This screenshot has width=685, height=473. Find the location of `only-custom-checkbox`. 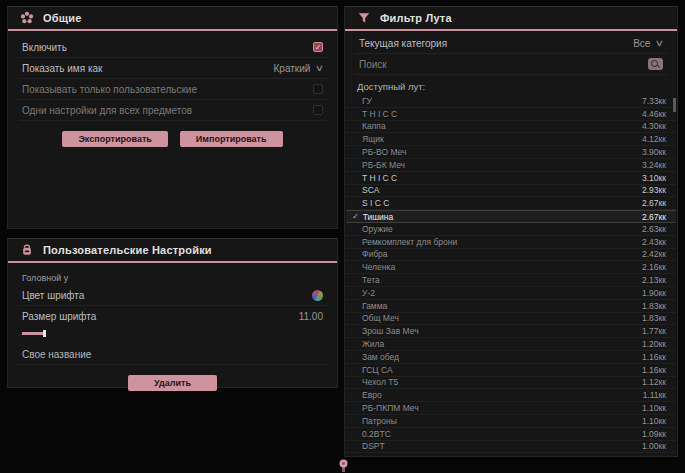

only-custom-checkbox is located at coordinates (318, 89).